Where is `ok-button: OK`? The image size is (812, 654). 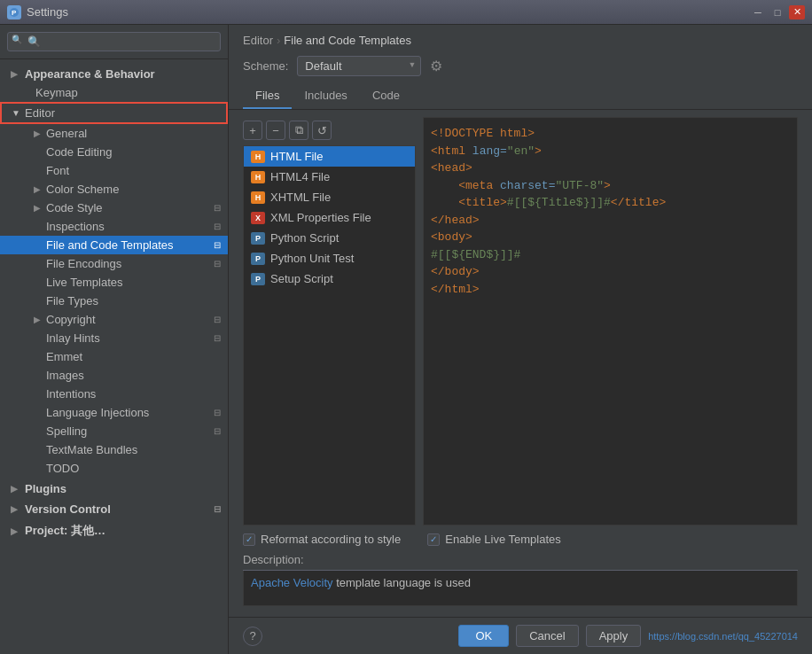
ok-button: OK is located at coordinates (484, 636).